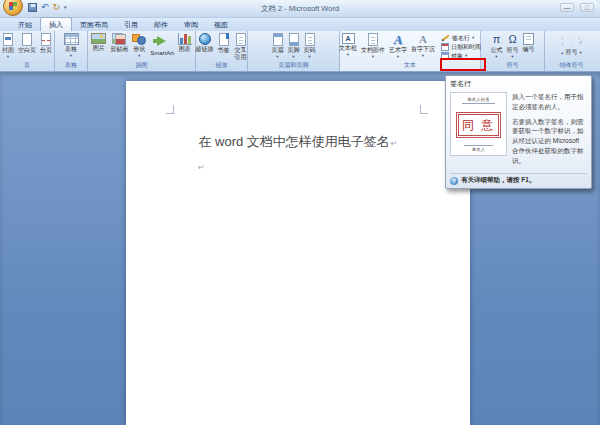 The image size is (600, 425). I want to click on signature-pen-icon, so click(445, 38).